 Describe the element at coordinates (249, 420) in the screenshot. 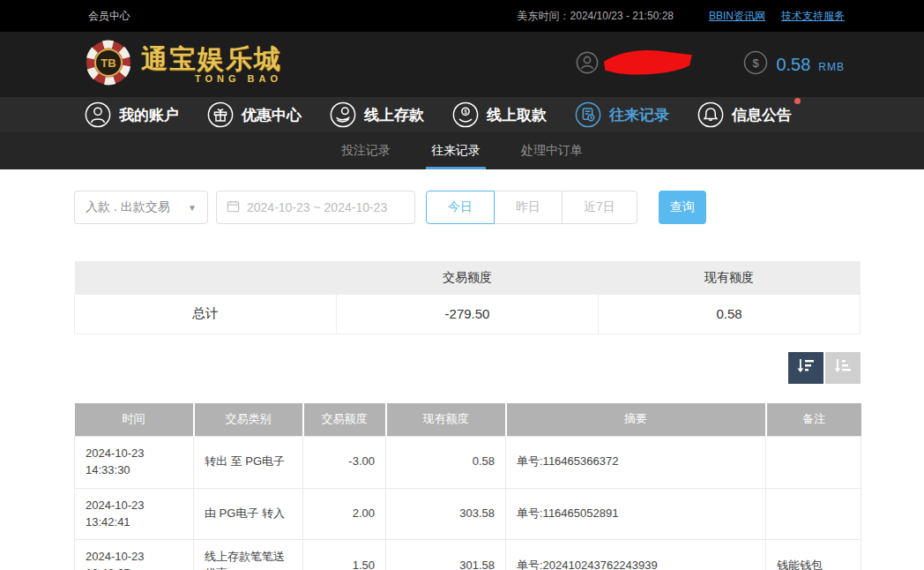

I see `col-header-type: 交易类别` at that location.